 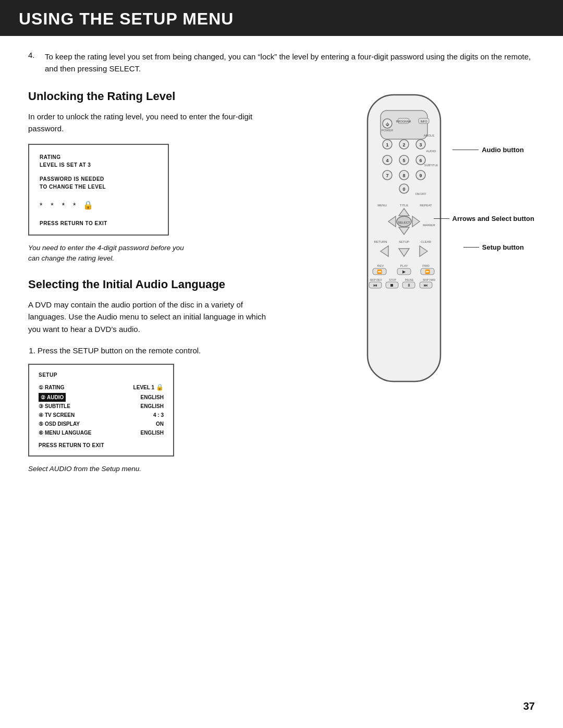 I want to click on setup-caption: Select AUDIO from the Setup menu., so click(x=104, y=469).